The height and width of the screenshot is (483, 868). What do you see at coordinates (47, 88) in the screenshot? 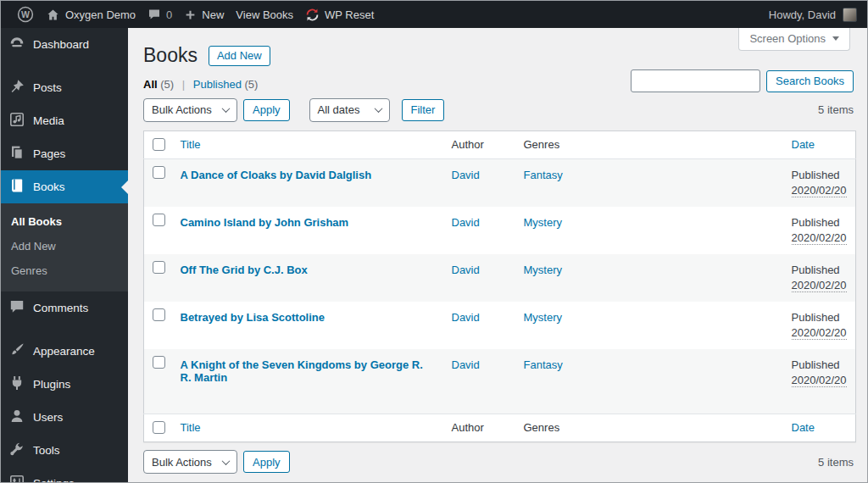
I see `sidebar-item-label: Posts` at bounding box center [47, 88].